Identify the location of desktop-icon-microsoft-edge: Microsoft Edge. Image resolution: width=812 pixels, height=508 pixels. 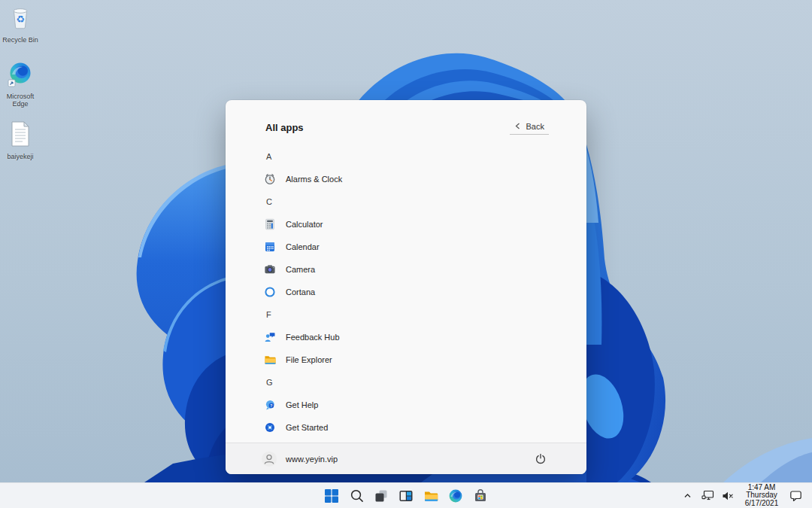
(20, 84).